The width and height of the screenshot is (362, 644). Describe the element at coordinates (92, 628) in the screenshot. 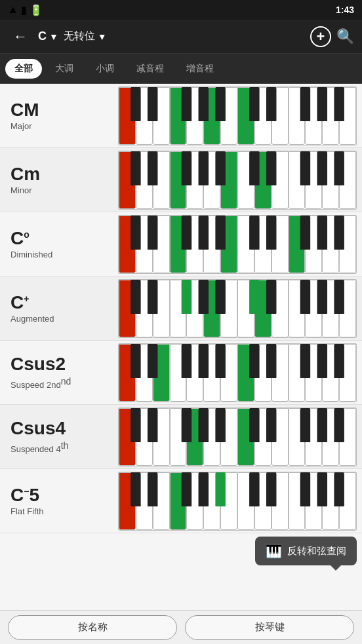

I see `sort-by-name-button: 按名称` at that location.